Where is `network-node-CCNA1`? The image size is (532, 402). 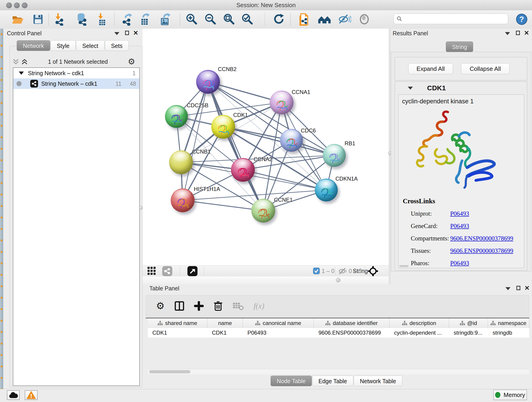
network-node-CCNA1 is located at coordinates (281, 102).